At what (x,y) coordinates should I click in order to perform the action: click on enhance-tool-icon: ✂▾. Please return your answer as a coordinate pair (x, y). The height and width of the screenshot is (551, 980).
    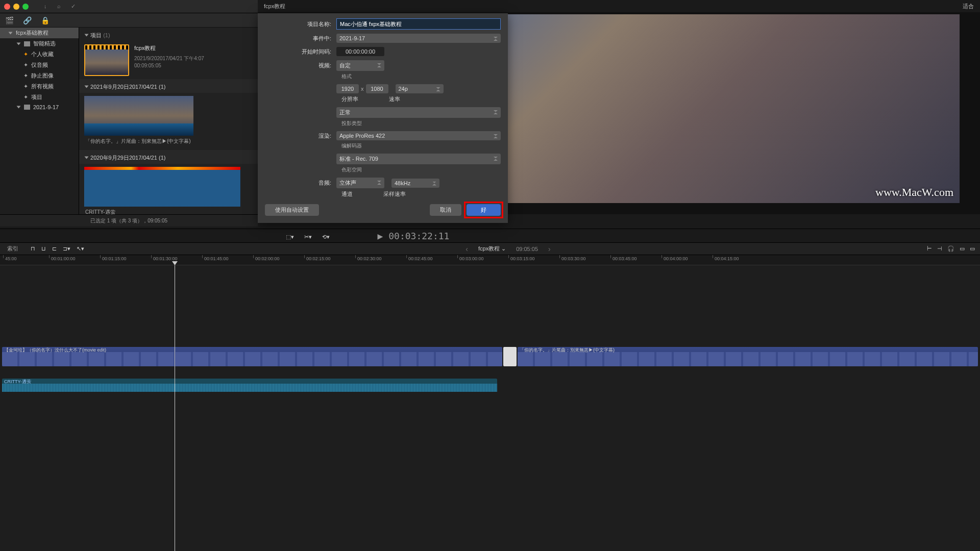
    Looking at the image, I should click on (308, 237).